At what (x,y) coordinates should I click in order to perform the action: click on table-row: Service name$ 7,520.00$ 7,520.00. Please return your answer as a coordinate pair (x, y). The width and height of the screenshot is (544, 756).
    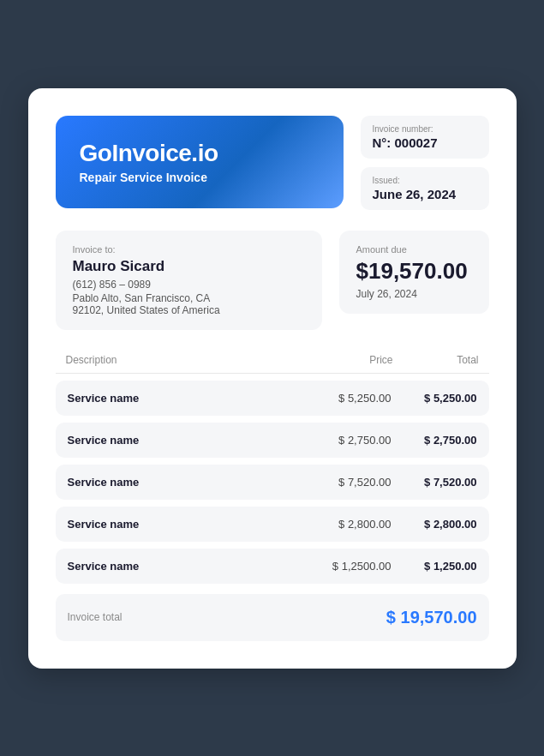
    Looking at the image, I should click on (272, 482).